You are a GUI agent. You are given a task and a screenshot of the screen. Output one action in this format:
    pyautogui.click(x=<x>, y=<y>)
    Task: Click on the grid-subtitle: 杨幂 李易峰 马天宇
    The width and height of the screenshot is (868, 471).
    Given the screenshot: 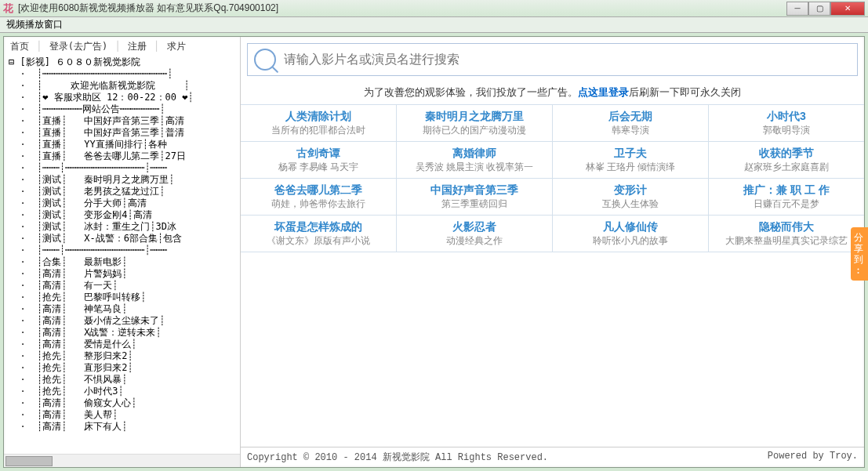 What is the action you would take?
    pyautogui.click(x=318, y=167)
    